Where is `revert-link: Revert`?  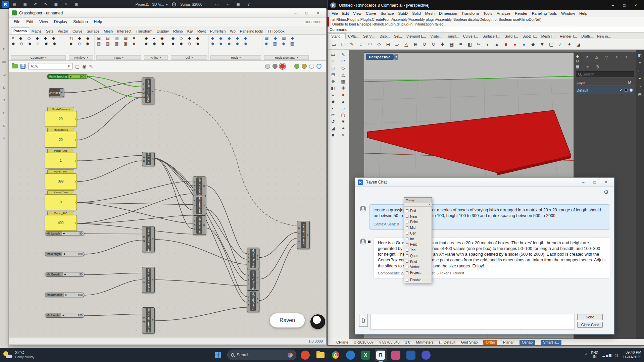 revert-link: Revert is located at coordinates (459, 273).